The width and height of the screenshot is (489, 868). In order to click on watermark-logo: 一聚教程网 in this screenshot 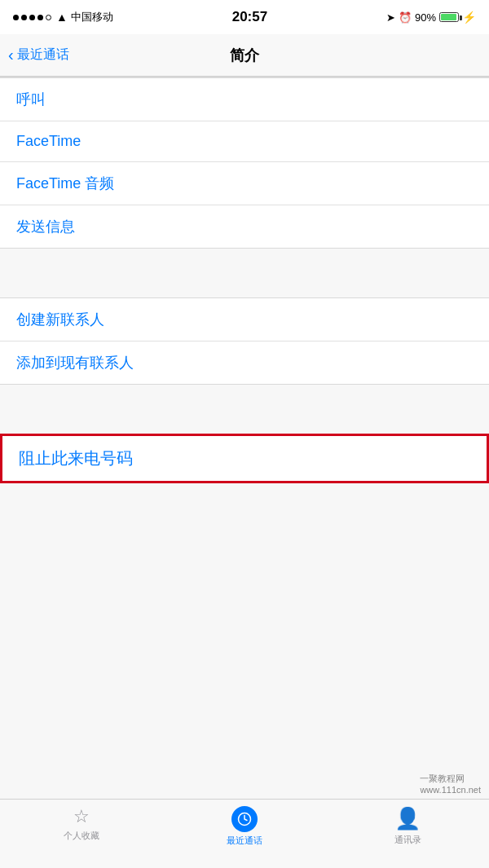, I will do `click(442, 778)`.